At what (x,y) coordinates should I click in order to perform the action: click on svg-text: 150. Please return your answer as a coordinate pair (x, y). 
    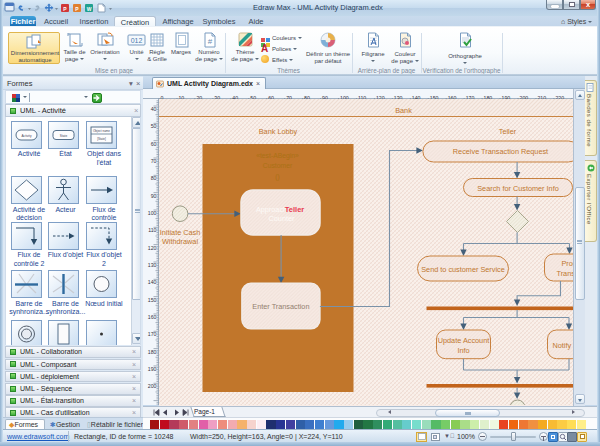
    Looking at the image, I should click on (152, 300).